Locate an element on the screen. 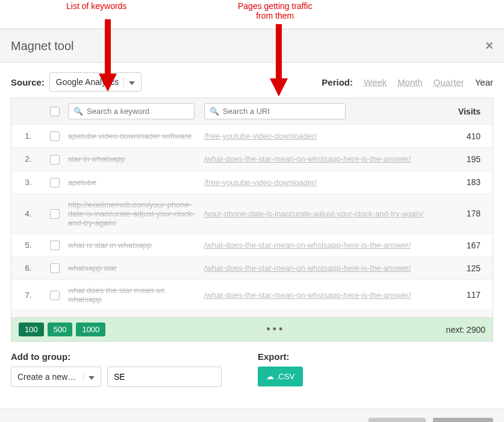  table-row: 3.apetube/free-youtube-video-downloader/… is located at coordinates (252, 182).